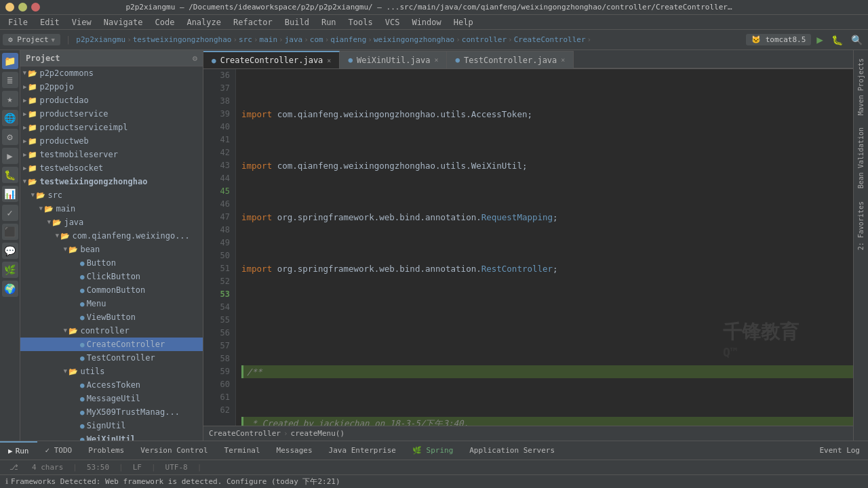 Image resolution: width=868 pixels, height=488 pixels. Describe the element at coordinates (111, 195) in the screenshot. I see `tree-src: ▶ 📂 src` at that location.